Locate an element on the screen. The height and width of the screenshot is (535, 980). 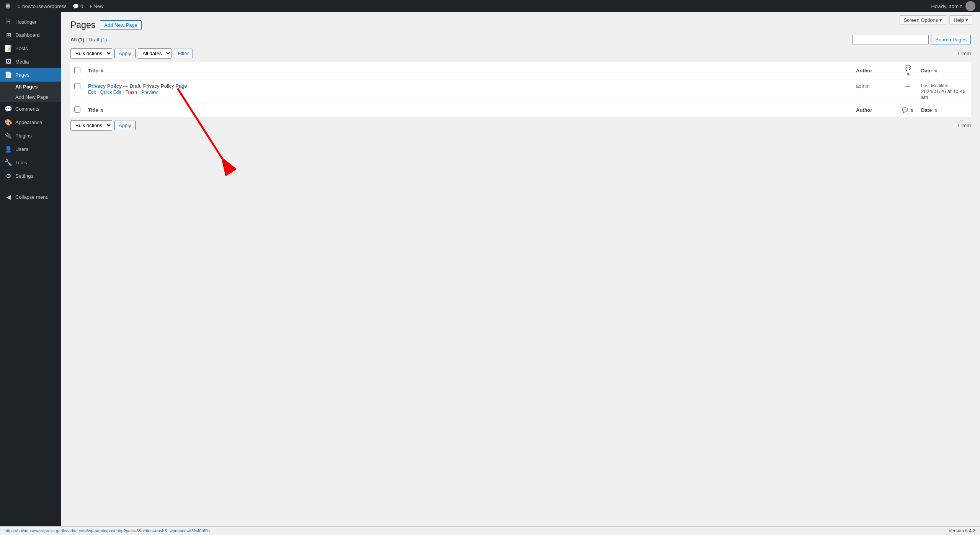
status-url: https://howtousewordpress.gedlecadde.com… is located at coordinates (107, 531).